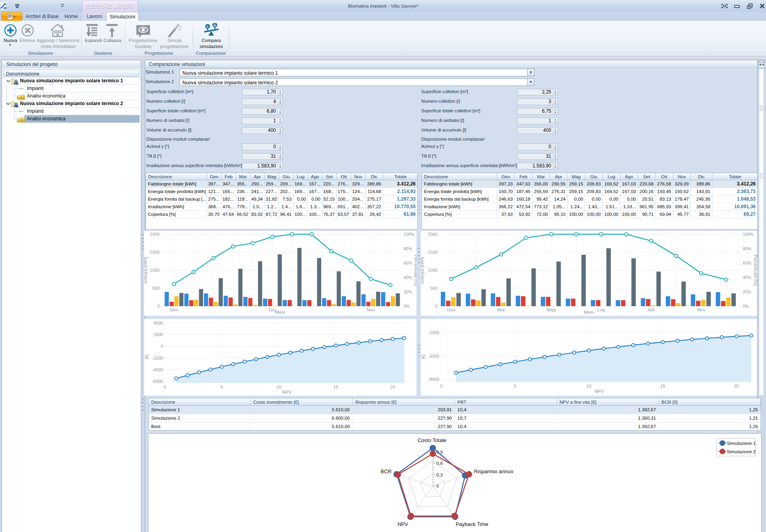  What do you see at coordinates (434, 379) in the screenshot?
I see `svg-text: -8000` at bounding box center [434, 379].